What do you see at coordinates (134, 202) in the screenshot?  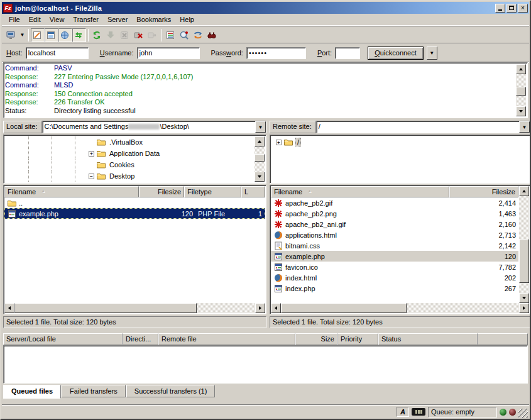 I see `file-row: ..` at bounding box center [134, 202].